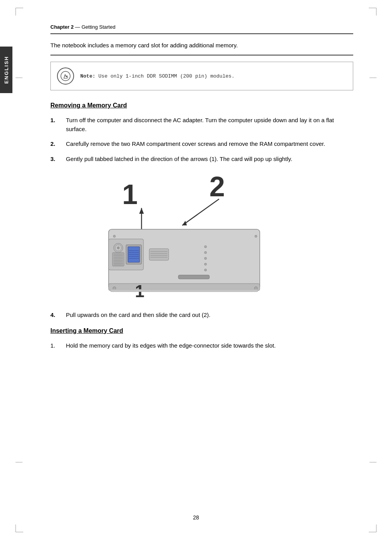 This screenshot has height=540, width=392. I want to click on svg-text: 2, so click(217, 187).